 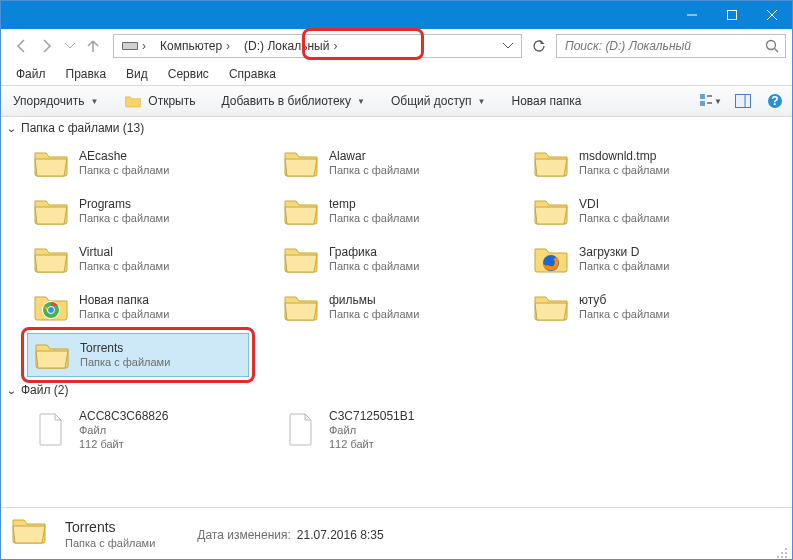 What do you see at coordinates (743, 101) in the screenshot?
I see `preview-pane-button` at bounding box center [743, 101].